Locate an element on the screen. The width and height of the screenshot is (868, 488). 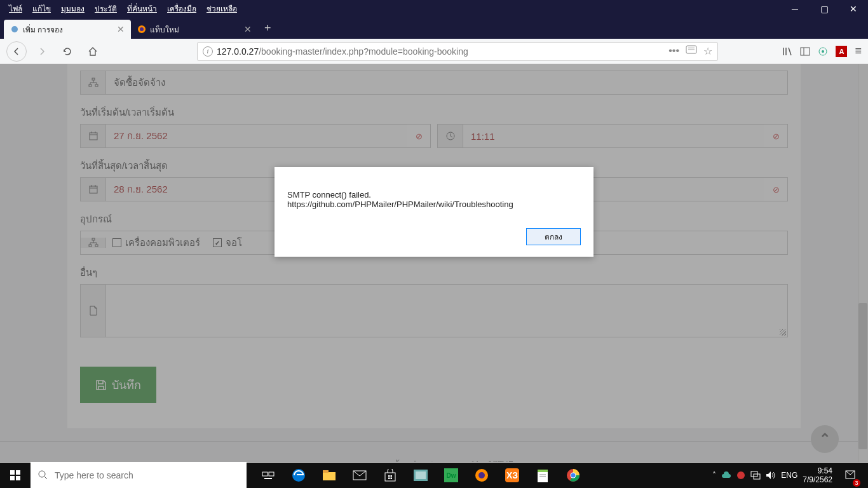
tab-inactive-title: แท็บใหม่ is located at coordinates (165, 29).